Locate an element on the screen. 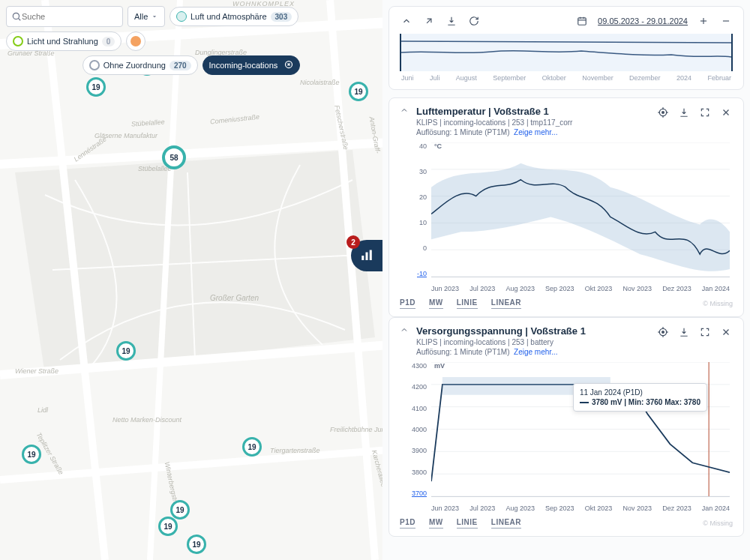 The width and height of the screenshot is (750, 560). chip-ohne-zuordnung: Ohne Zuordnung 270 is located at coordinates (140, 65).